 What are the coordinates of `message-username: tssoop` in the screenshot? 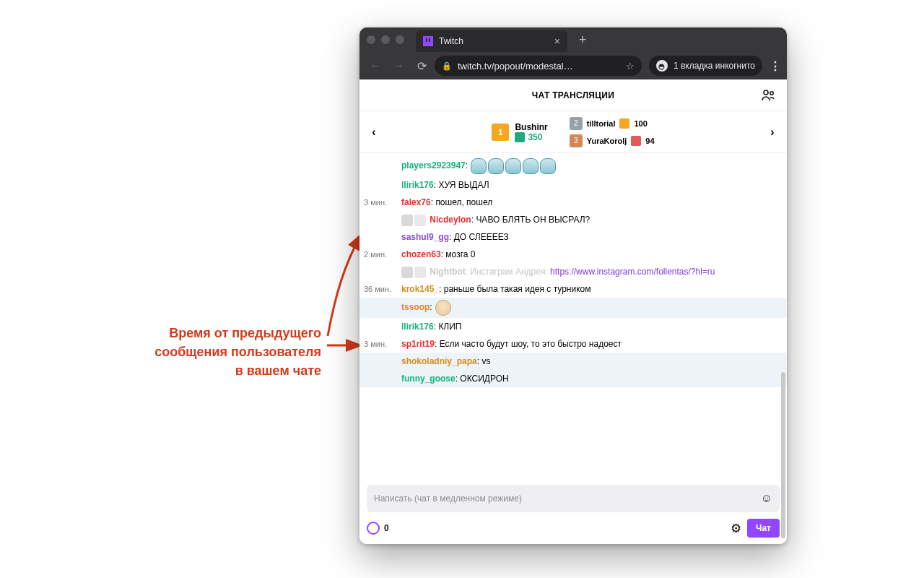 It's located at (416, 307).